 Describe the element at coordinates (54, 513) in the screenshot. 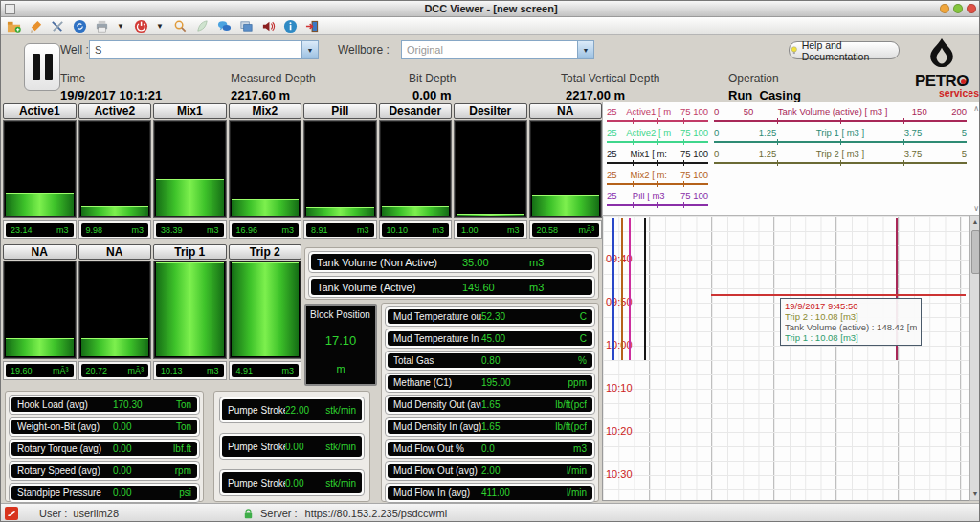

I see `user-label: User :` at that location.